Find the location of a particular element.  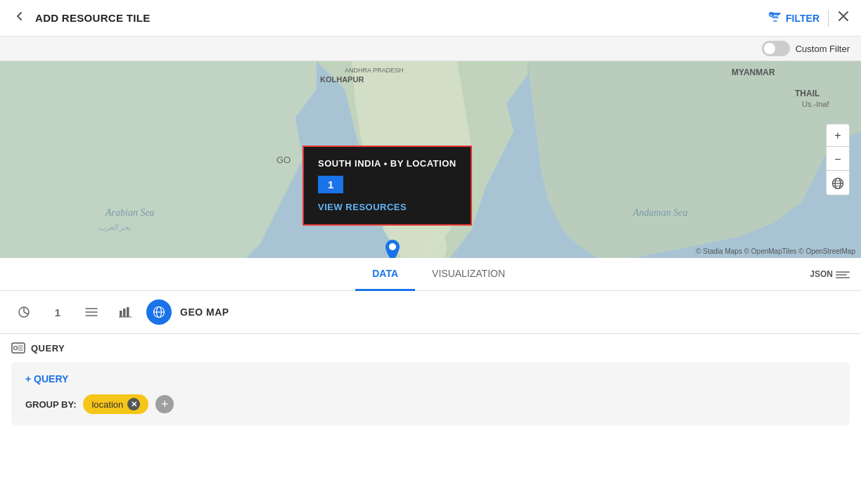

group-by-label: GROUP BY: is located at coordinates (51, 405).